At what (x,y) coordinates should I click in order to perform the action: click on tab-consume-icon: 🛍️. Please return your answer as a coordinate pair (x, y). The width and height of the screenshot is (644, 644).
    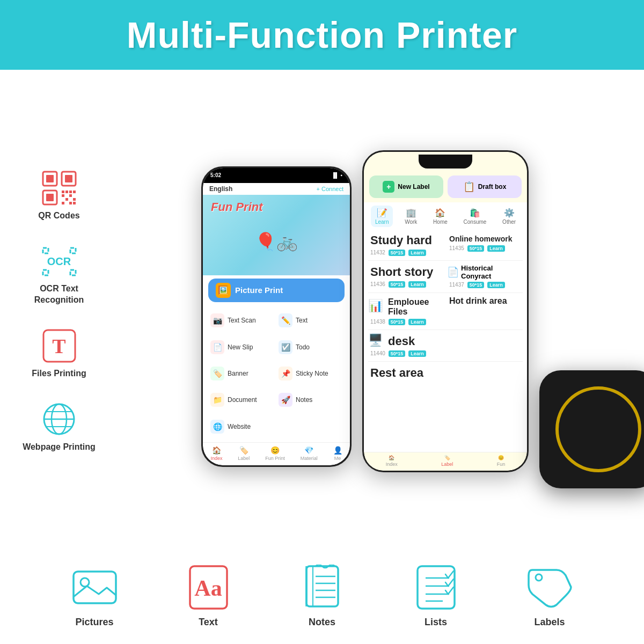
    Looking at the image, I should click on (475, 213).